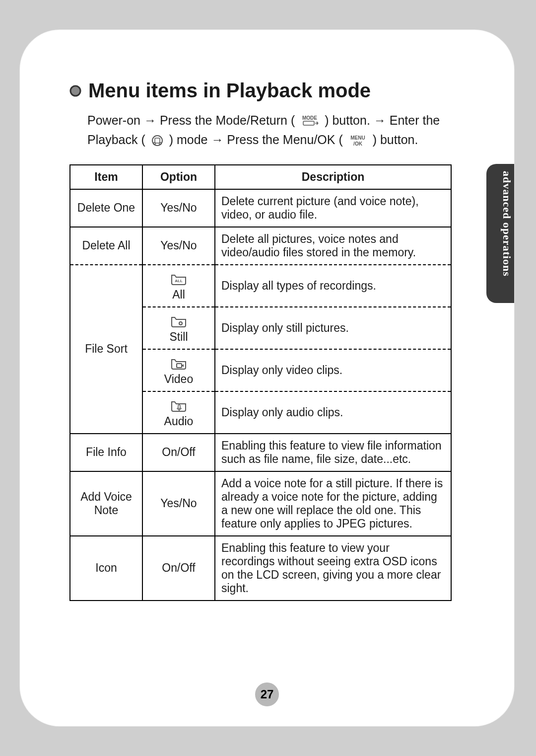  What do you see at coordinates (179, 405) in the screenshot?
I see `audio-clip-icon` at bounding box center [179, 405].